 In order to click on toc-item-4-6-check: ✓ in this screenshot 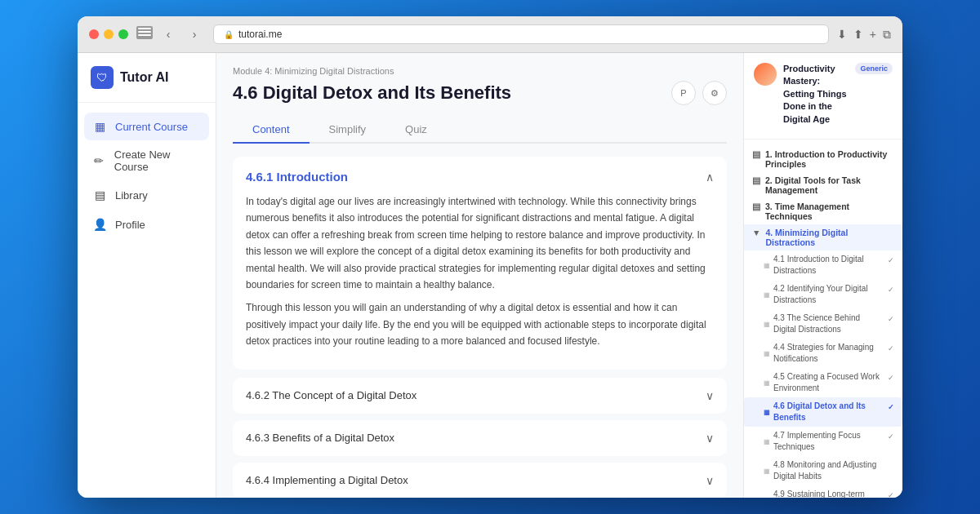, I will do `click(891, 408)`.